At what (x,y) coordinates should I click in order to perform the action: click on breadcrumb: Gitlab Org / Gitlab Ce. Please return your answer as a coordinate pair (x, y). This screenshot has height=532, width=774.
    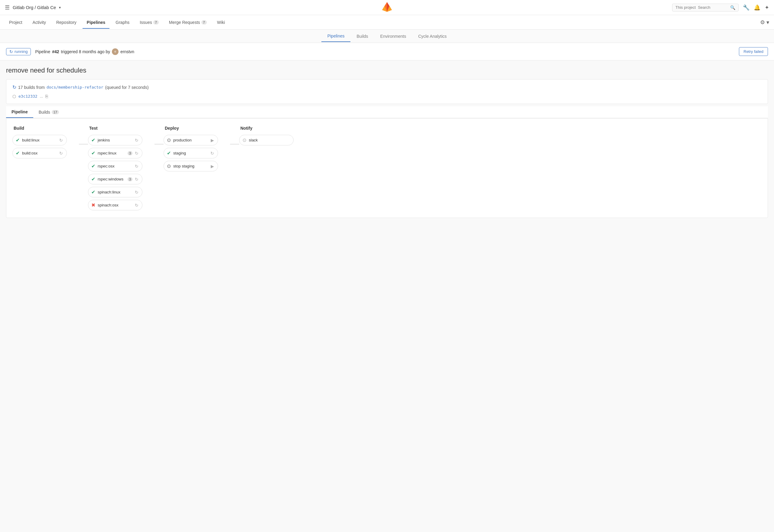
    Looking at the image, I should click on (34, 7).